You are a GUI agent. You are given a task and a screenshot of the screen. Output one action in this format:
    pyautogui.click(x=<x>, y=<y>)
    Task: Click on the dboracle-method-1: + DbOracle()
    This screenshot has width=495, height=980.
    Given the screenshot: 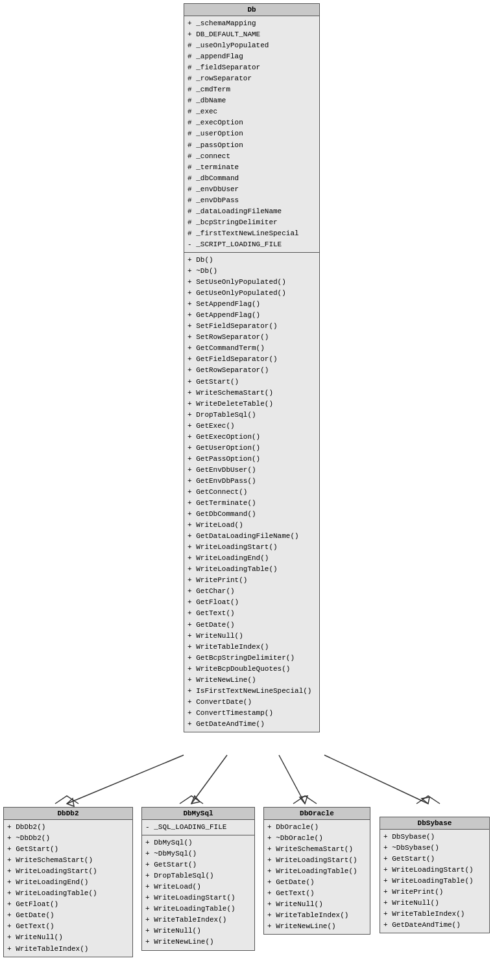 What is the action you would take?
    pyautogui.click(x=317, y=827)
    